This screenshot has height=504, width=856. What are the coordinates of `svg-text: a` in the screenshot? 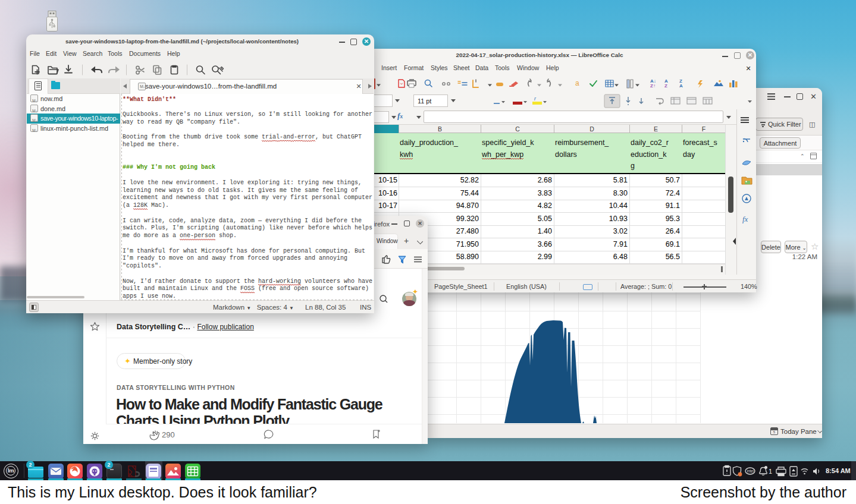 It's located at (577, 83).